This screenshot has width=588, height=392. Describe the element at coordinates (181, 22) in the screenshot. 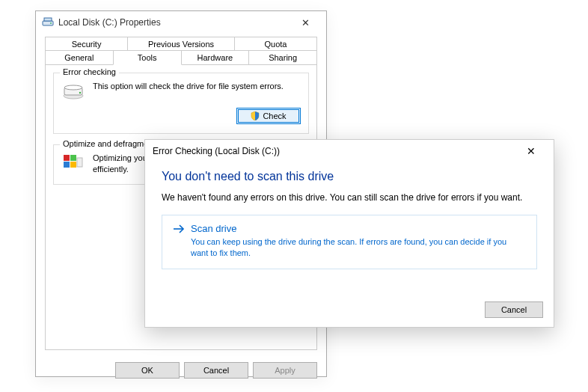

I see `properties-titlebar: Local Disk (C:) Properties ✕` at that location.